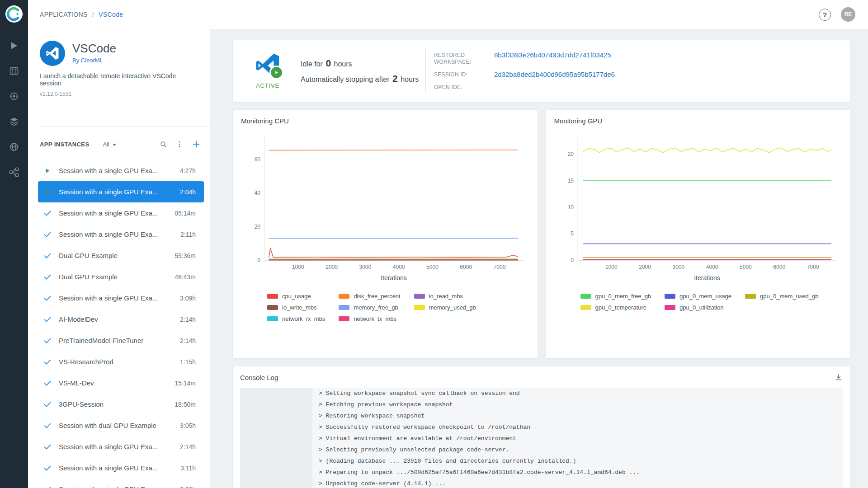 Image resolution: width=868 pixels, height=488 pixels. Describe the element at coordinates (445, 296) in the screenshot. I see `legend-item: io_read_mbs` at that location.